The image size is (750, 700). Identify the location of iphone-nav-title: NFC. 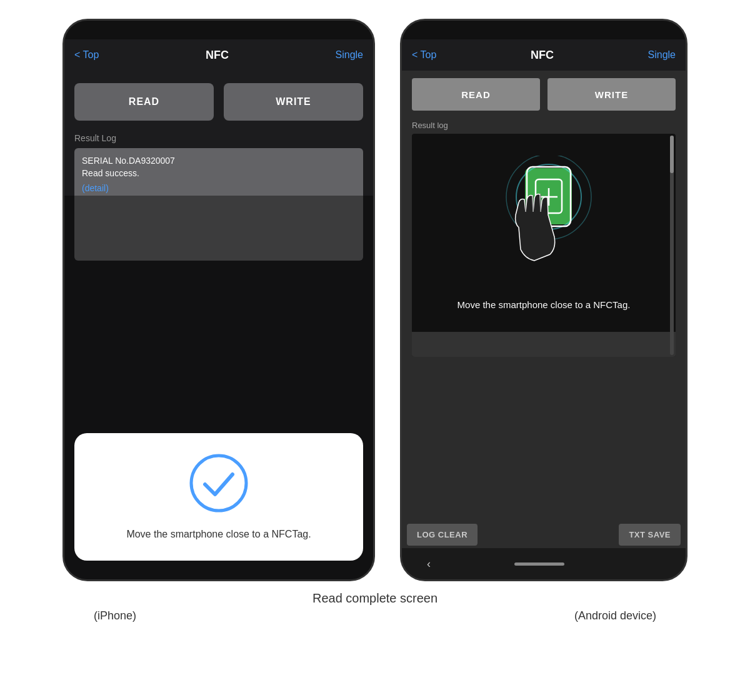
(218, 55).